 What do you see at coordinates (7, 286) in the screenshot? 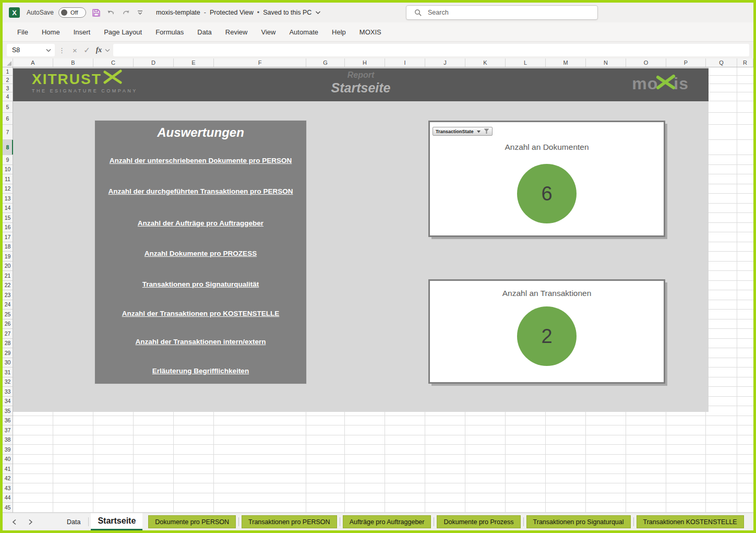
I see `row-header-22: 22` at bounding box center [7, 286].